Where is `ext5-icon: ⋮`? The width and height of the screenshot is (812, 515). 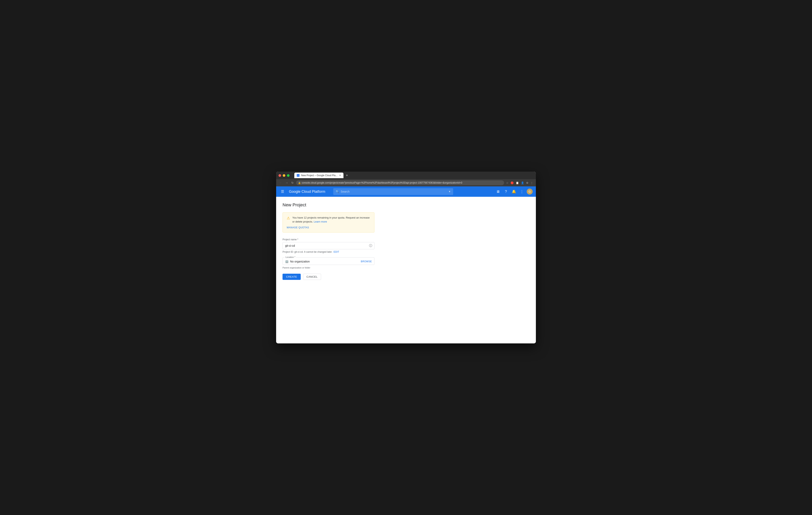 ext5-icon: ⋮ is located at coordinates (532, 183).